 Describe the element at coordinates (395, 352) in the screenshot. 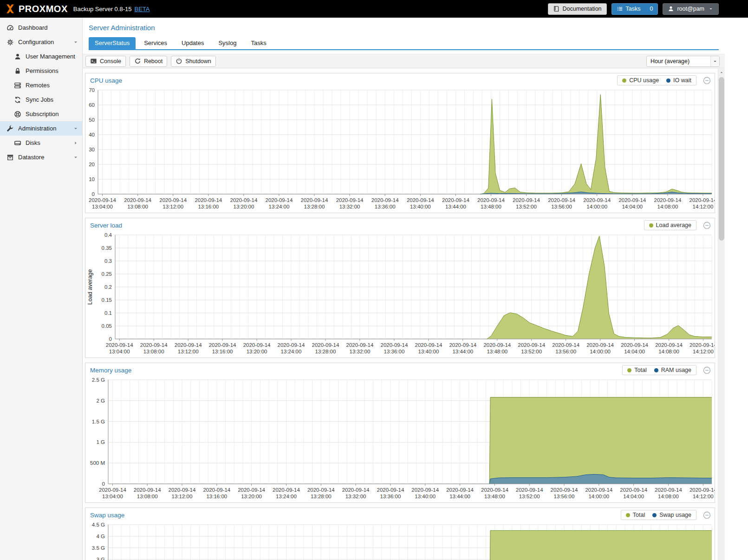

I see `svg-text: 13:36:00` at that location.